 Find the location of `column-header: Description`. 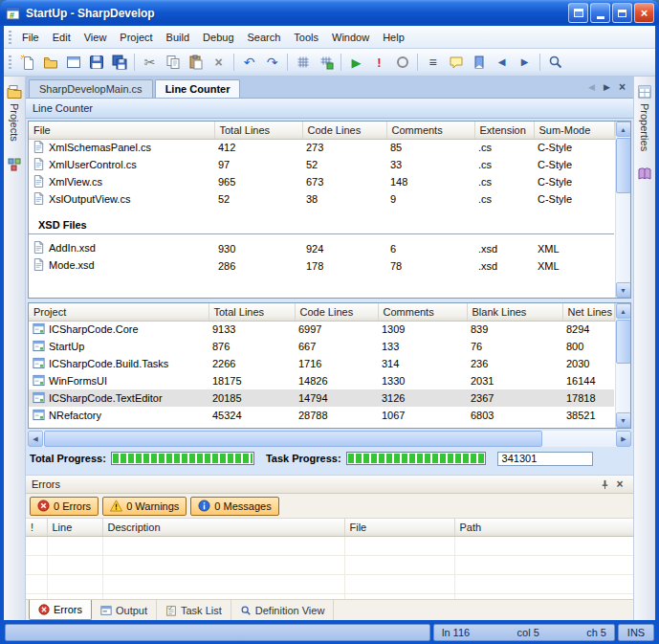

column-header: Description is located at coordinates (224, 527).